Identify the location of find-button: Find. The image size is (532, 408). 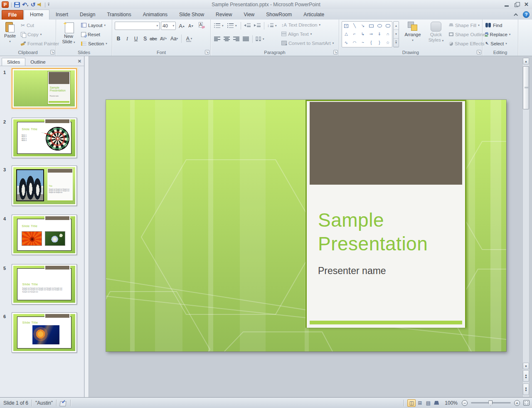
(494, 25).